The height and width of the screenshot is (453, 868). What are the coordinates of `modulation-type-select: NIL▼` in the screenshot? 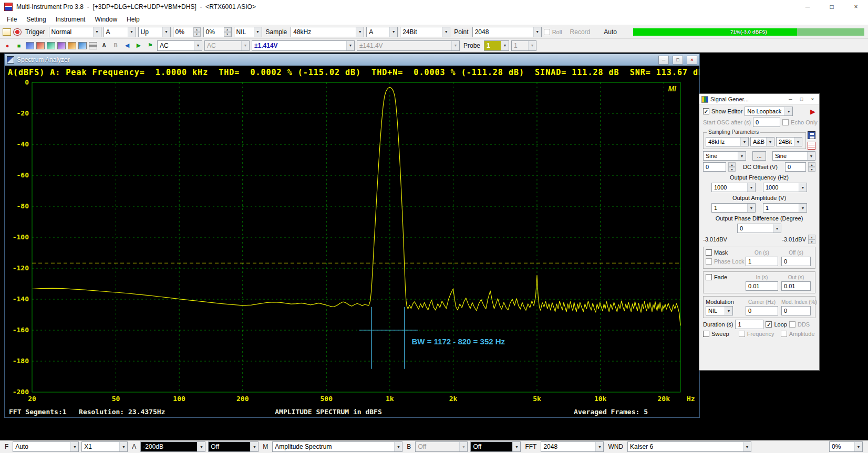 It's located at (719, 311).